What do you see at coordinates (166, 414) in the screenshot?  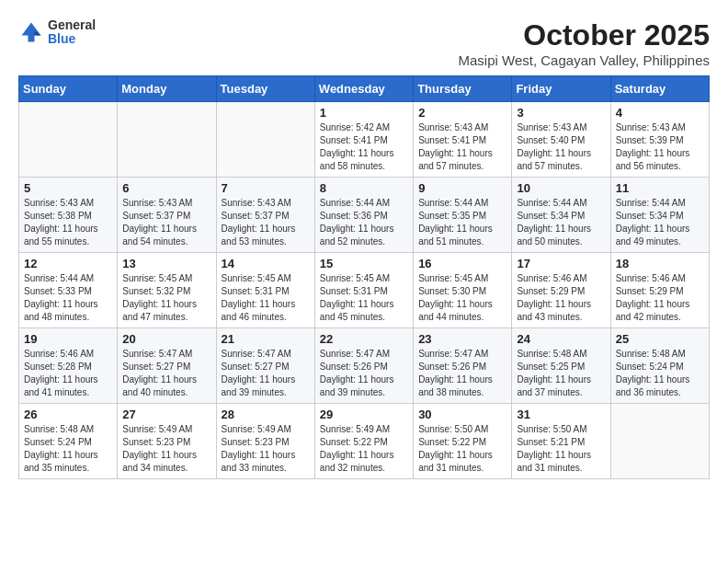 I see `day-number: 27` at bounding box center [166, 414].